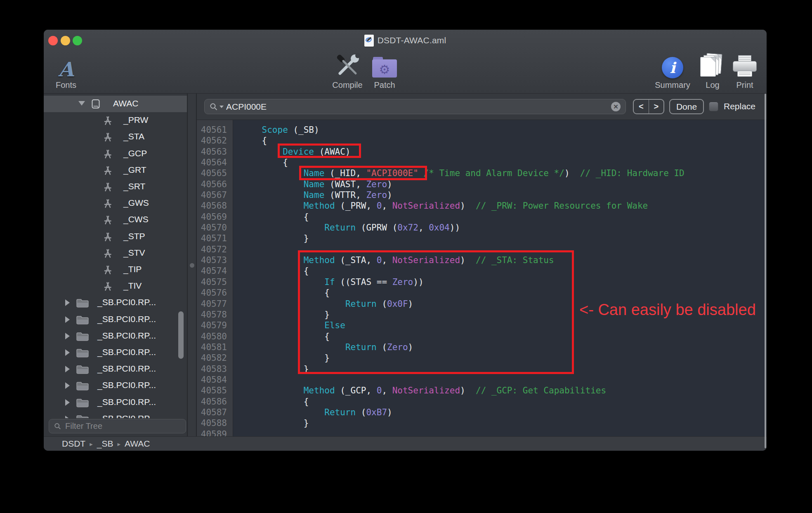  Describe the element at coordinates (116, 137) in the screenshot. I see `tree-item-sta: _STA` at that location.